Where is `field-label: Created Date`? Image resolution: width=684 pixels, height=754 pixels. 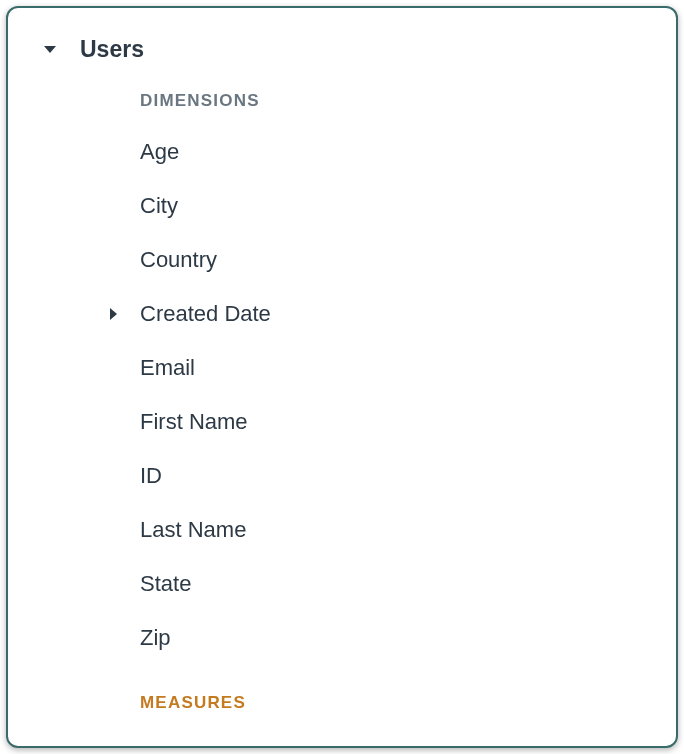 field-label: Created Date is located at coordinates (206, 314).